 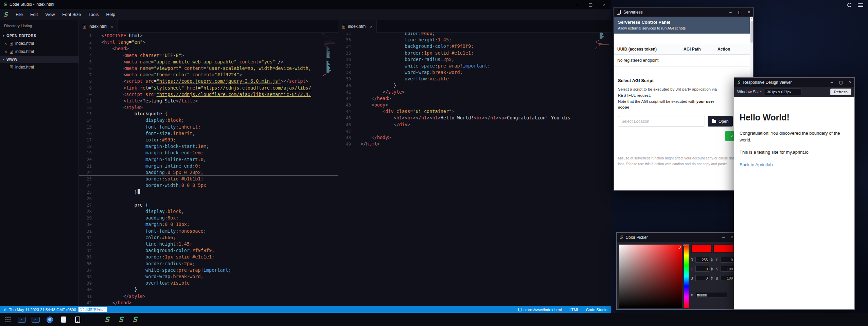 I want to click on saturation-field, so click(x=651, y=276).